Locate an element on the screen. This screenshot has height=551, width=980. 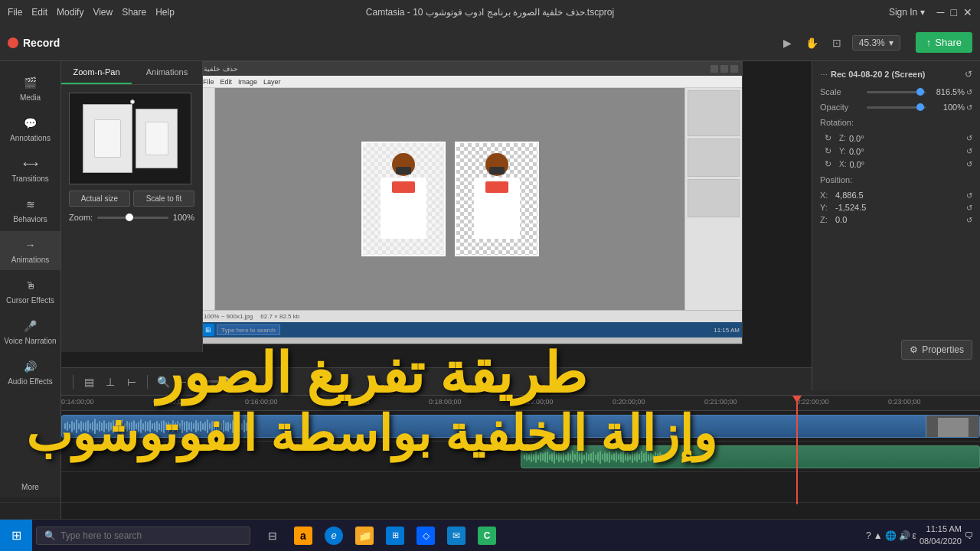
y-reset-icon: ↺ is located at coordinates (969, 152).